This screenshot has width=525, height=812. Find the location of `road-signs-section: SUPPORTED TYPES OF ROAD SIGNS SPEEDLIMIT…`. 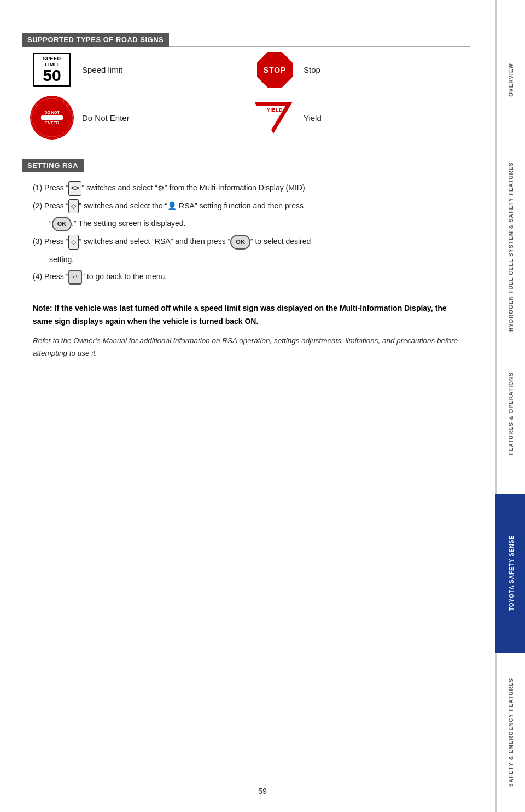

road-signs-section: SUPPORTED TYPES OF ROAD SIGNS SPEEDLIMIT… is located at coordinates (246, 88).